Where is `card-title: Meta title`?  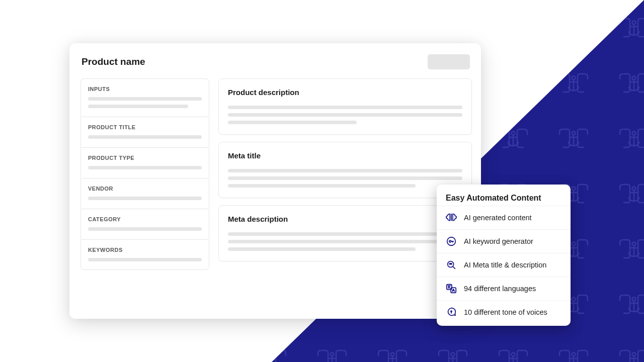
card-title: Meta title is located at coordinates (345, 156).